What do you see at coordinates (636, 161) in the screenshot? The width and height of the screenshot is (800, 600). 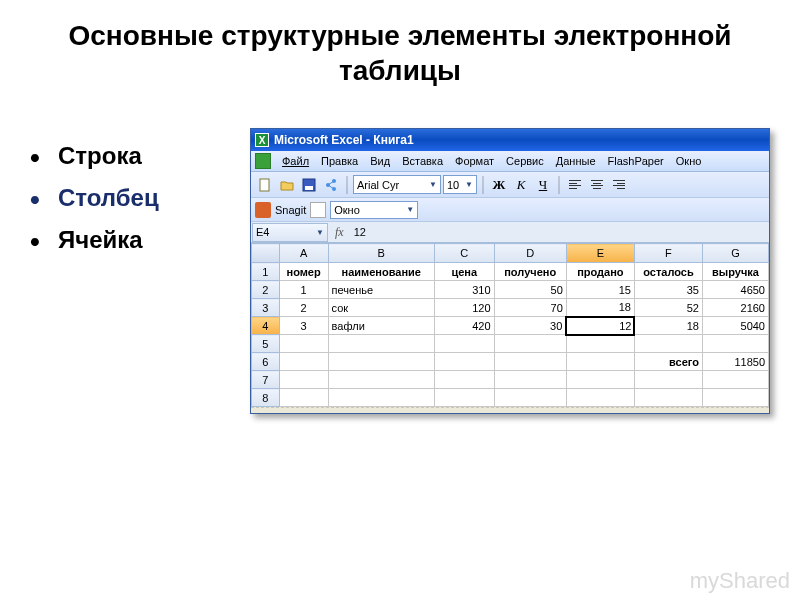 I see `menu-flashpaper: FlashPaper` at bounding box center [636, 161].